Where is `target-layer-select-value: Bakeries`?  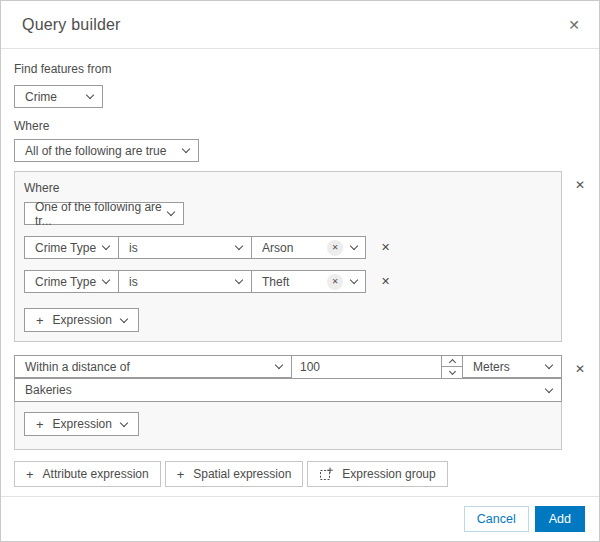 target-layer-select-value: Bakeries is located at coordinates (48, 390).